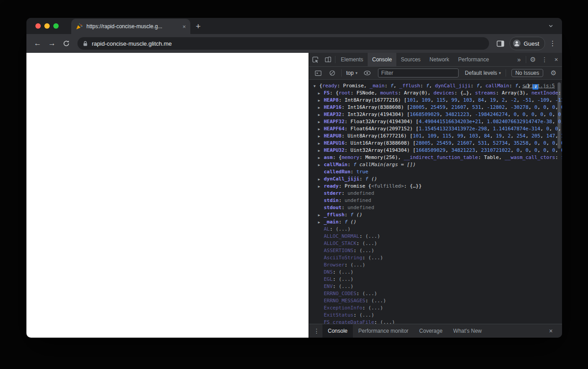  What do you see at coordinates (554, 73) in the screenshot?
I see `console-settings-gear-icon: ⚙` at bounding box center [554, 73].